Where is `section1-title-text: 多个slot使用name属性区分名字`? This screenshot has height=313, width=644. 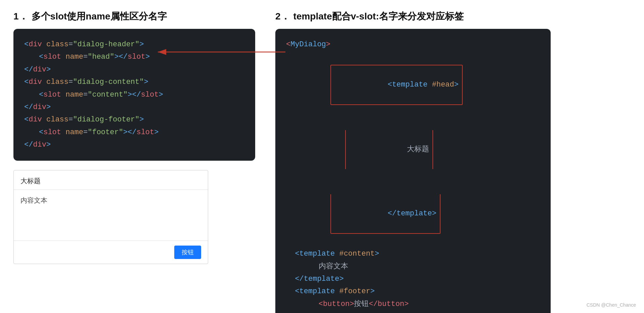 section1-title-text: 多个slot使用name属性区分名字 is located at coordinates (99, 16).